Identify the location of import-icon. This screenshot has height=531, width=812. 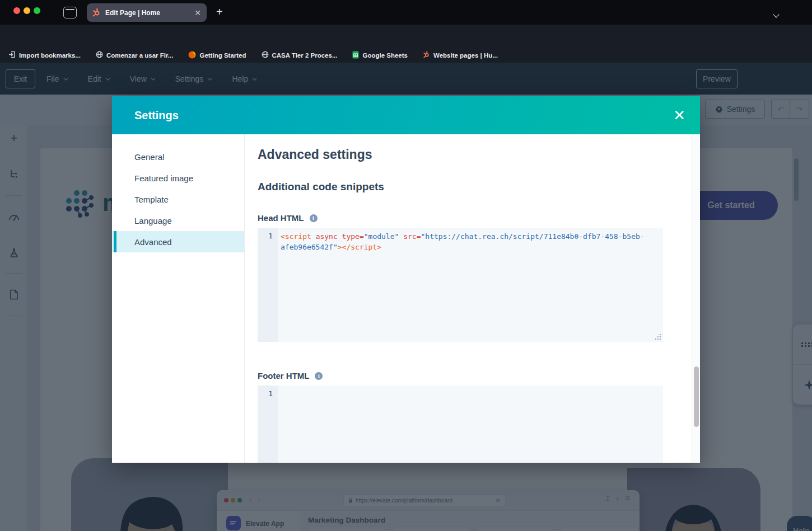
(12, 55).